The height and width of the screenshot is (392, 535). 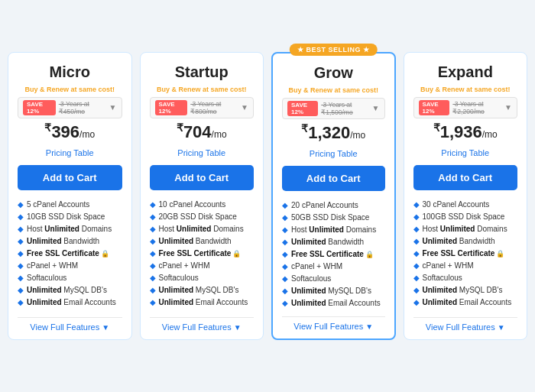 What do you see at coordinates (466, 277) in the screenshot?
I see `feature-item: ◆ Softaculous` at bounding box center [466, 277].